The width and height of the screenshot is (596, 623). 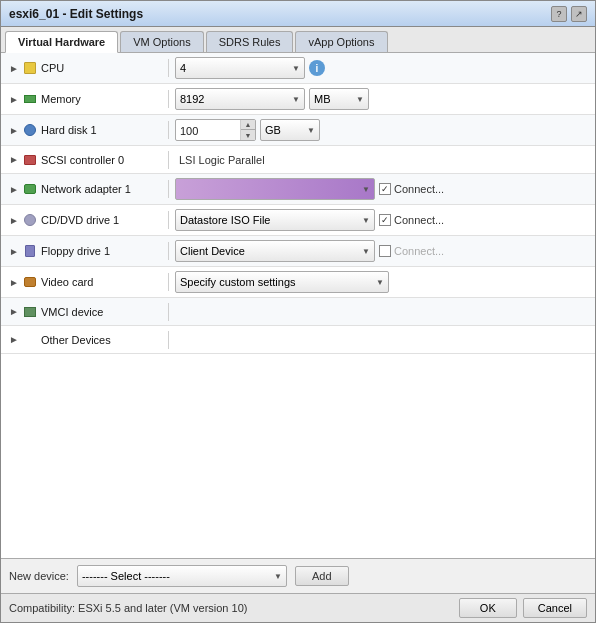 What do you see at coordinates (382, 160) in the screenshot?
I see `device-right-scsi: LSI Logic Parallel` at bounding box center [382, 160].